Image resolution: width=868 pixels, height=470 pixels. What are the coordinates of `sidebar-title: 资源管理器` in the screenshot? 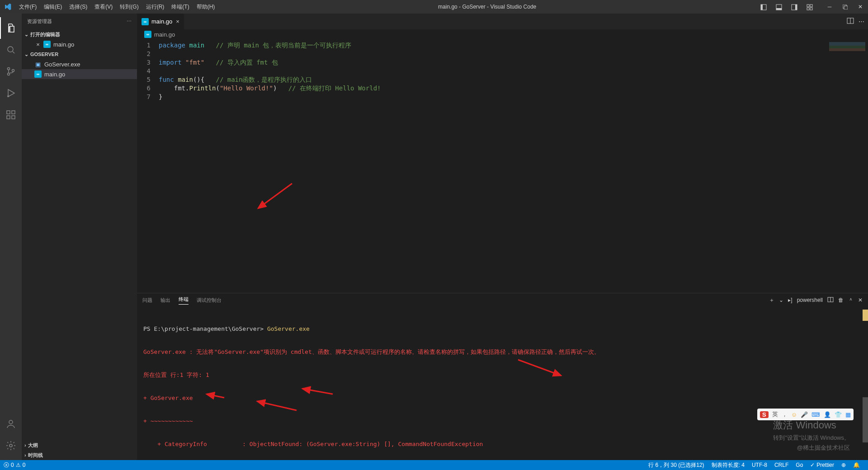 It's located at (40, 22).